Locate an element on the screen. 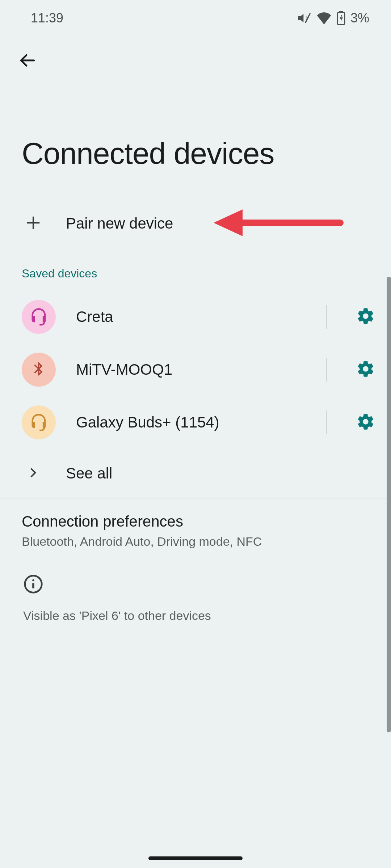  device-row-galaxy-buds: Galaxy Buds+ (1154) is located at coordinates (196, 422).